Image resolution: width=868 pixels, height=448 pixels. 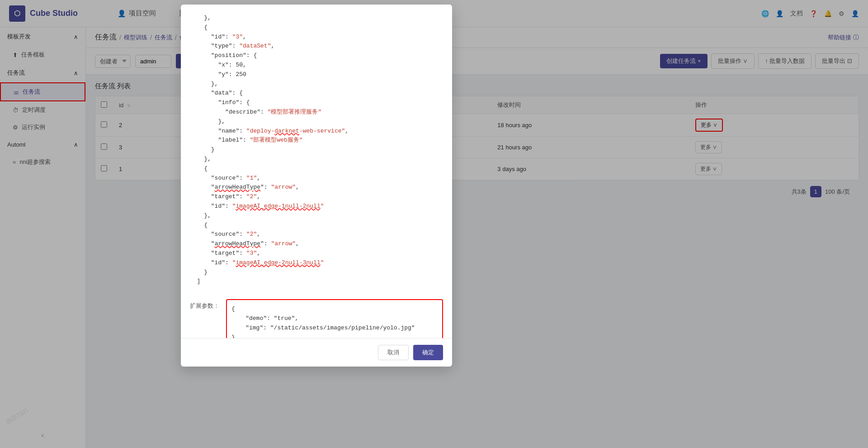 I want to click on confirm-button: 确定, so click(x=428, y=353).